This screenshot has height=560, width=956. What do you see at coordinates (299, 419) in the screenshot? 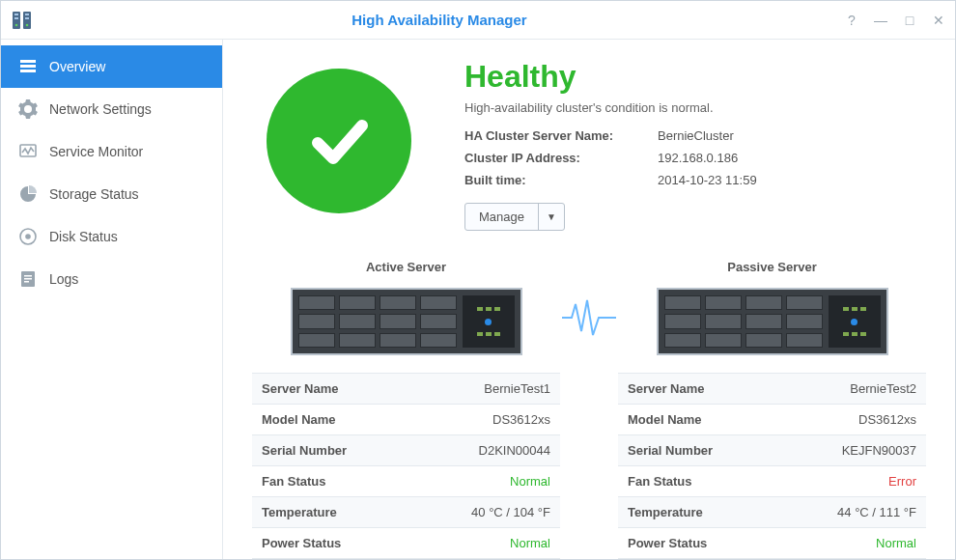
I see `spec-key: Model Name` at bounding box center [299, 419].